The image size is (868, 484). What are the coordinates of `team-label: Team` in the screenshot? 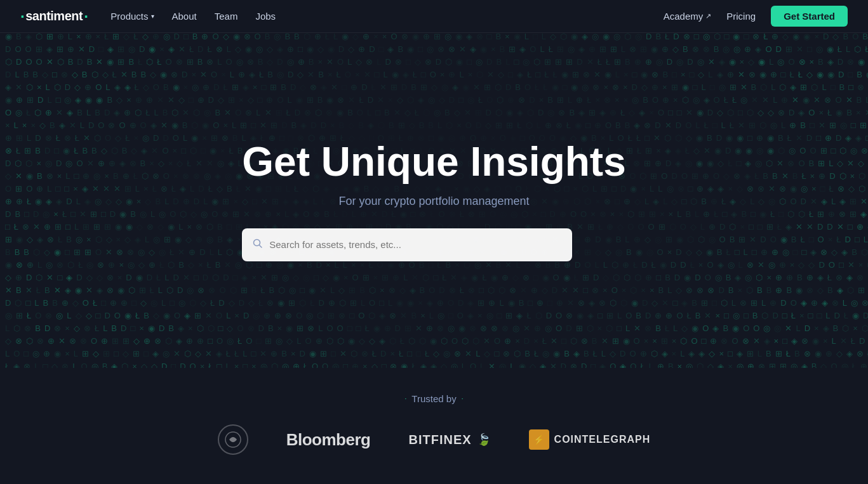 It's located at (226, 16).